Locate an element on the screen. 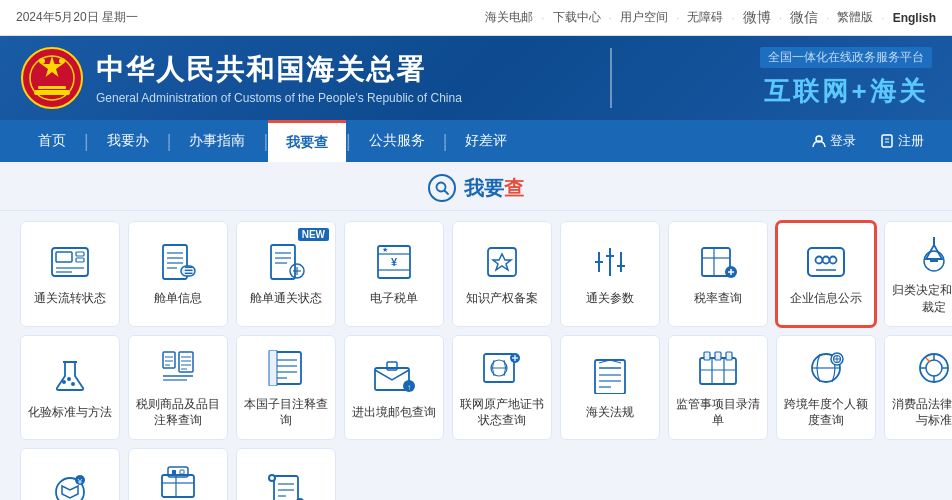  youbao-icon: ↑ is located at coordinates (394, 376).